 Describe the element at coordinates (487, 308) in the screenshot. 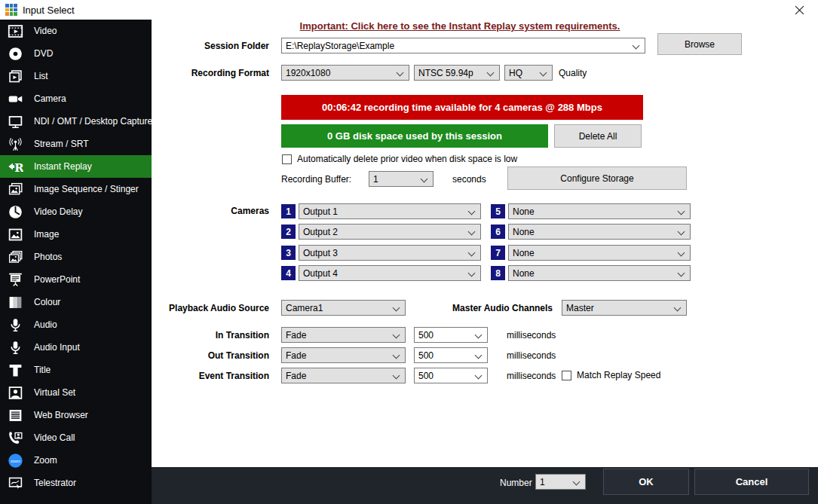

I see `master-audio-channels-label: Master Audio Channels` at that location.